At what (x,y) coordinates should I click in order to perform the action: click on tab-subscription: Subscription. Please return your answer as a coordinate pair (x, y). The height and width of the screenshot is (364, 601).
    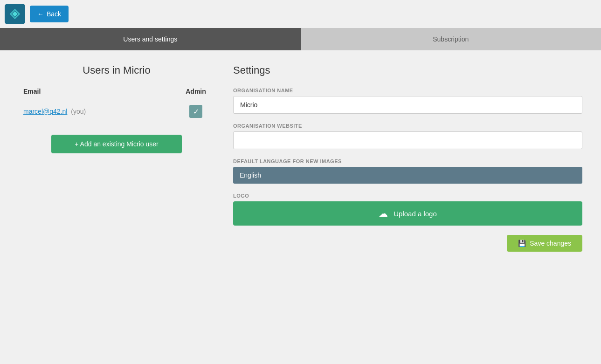
    Looking at the image, I should click on (451, 39).